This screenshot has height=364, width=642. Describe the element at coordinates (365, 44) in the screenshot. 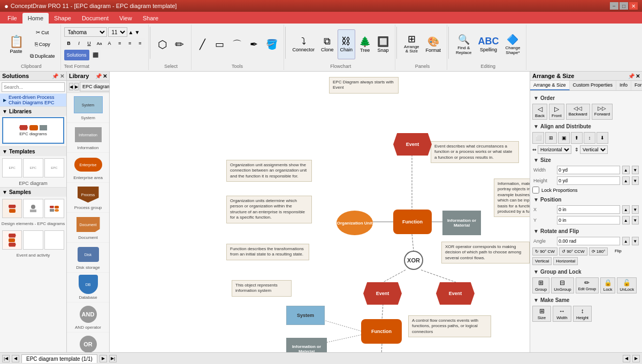

I see `tree-button: 🌲 Tree` at that location.